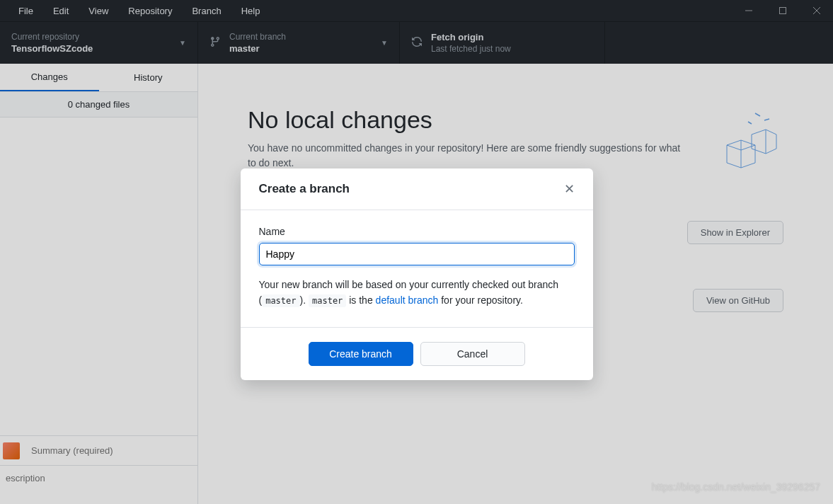 The image size is (833, 504). What do you see at coordinates (736, 487) in the screenshot?
I see `watermark: https://blog.csdn.net/weixin_39296257` at bounding box center [736, 487].